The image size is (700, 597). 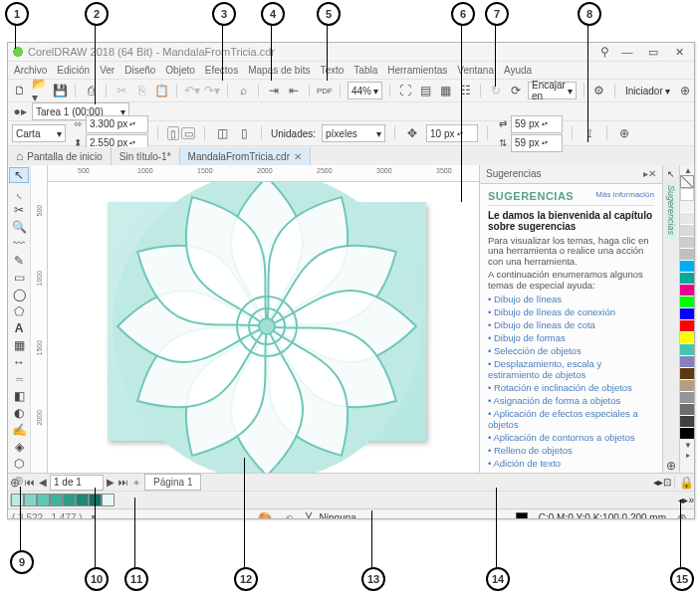 I want to click on hints-topic: Adición de texto, so click(x=572, y=464).